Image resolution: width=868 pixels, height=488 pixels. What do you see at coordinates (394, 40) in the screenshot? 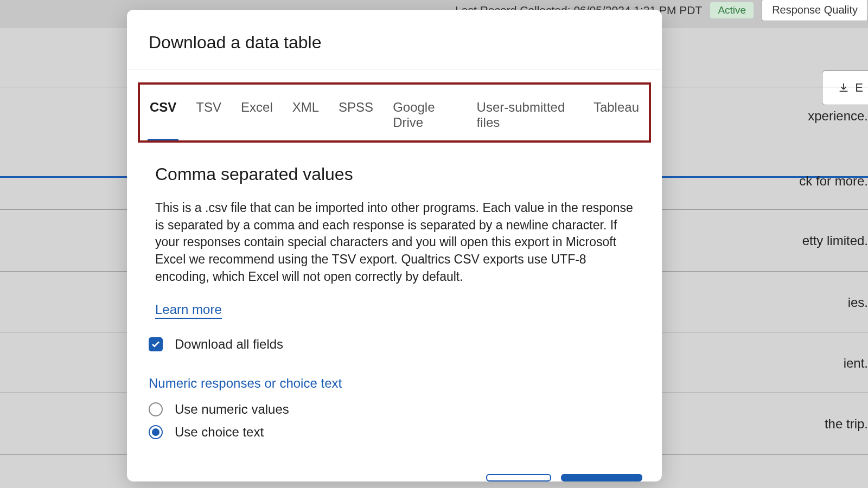
I see `modal-header: Download a data table` at bounding box center [394, 40].